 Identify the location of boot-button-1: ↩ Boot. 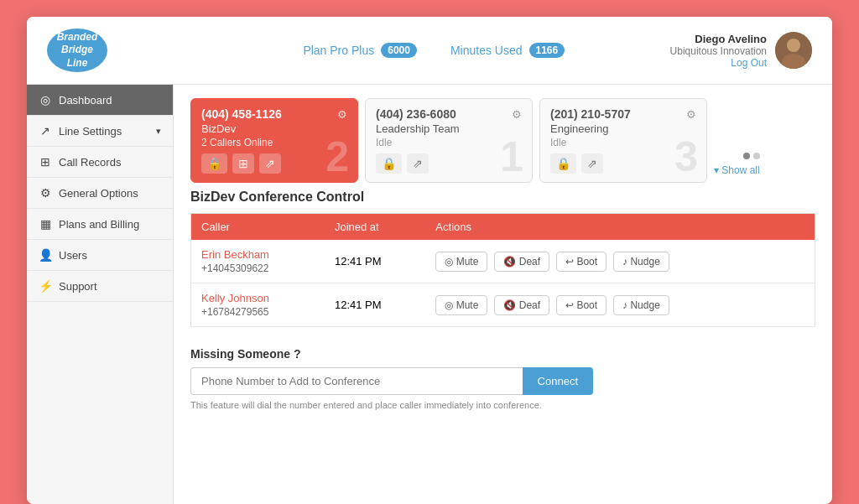
(581, 262).